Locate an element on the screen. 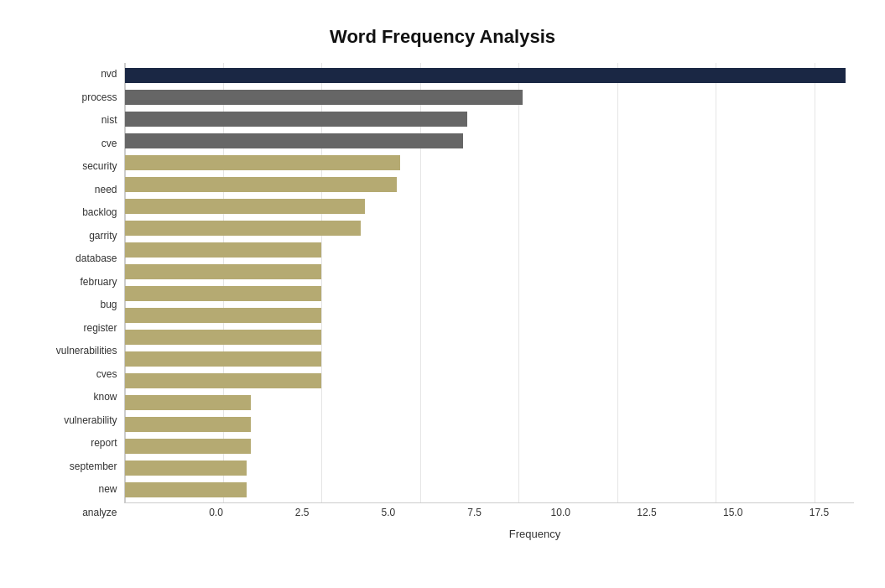 The width and height of the screenshot is (885, 588). y-label: nvd is located at coordinates (109, 75).